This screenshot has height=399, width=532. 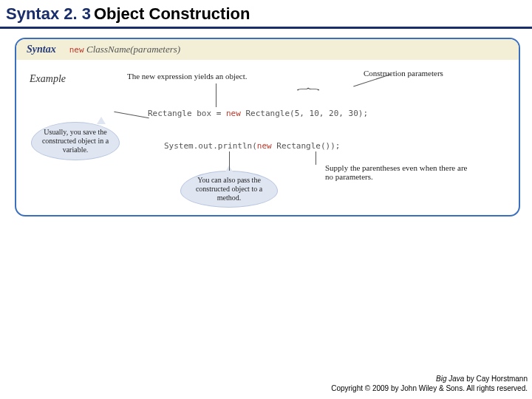 What do you see at coordinates (47, 79) in the screenshot?
I see `example-label: Example` at bounding box center [47, 79].